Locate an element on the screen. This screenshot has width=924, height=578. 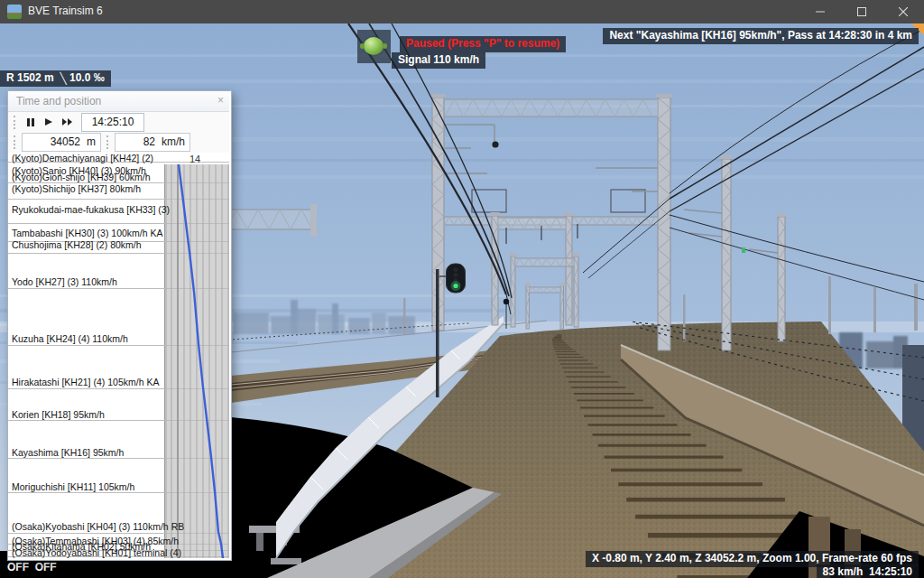
pause-status-icon is located at coordinates (374, 47).